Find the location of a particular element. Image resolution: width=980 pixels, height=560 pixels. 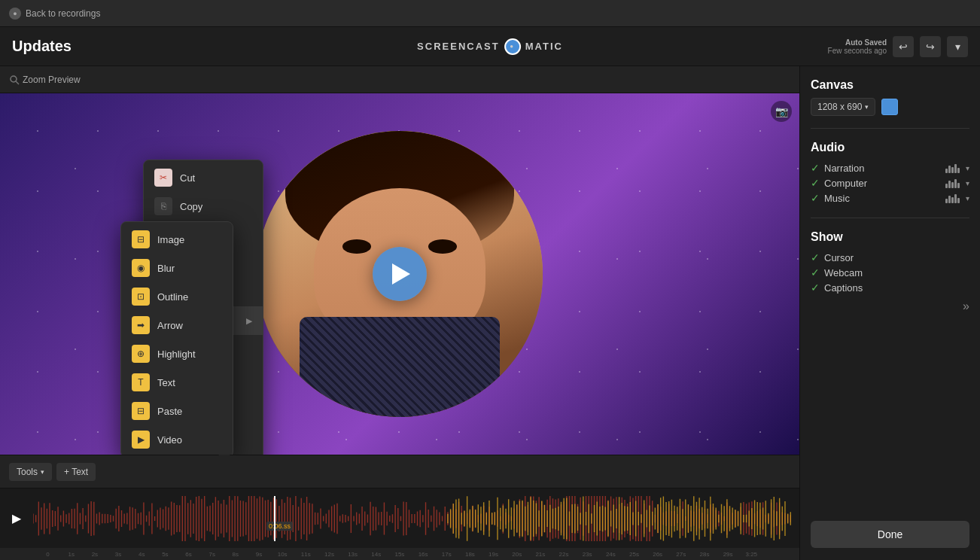

ruler-mark-26: 26s is located at coordinates (658, 554).